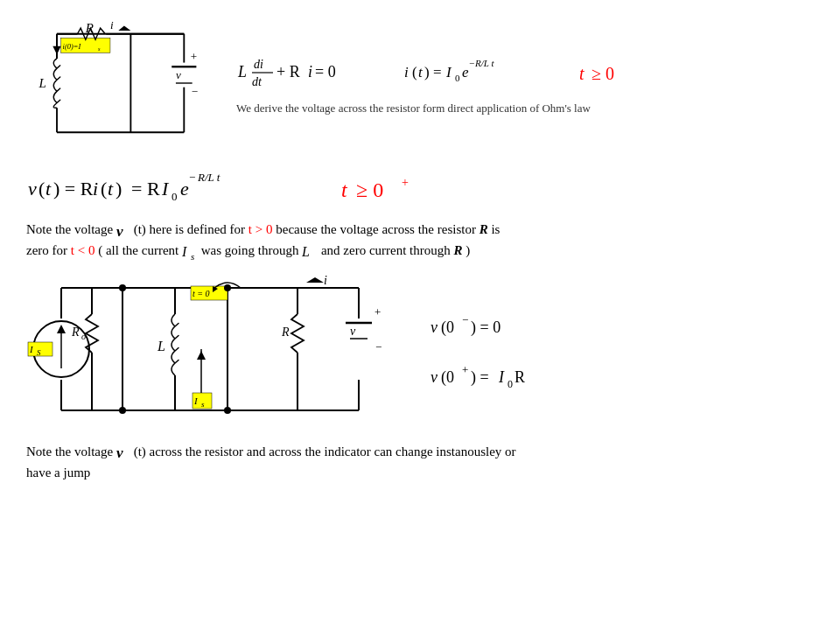 The image size is (840, 630). Describe the element at coordinates (377, 229) in the screenshot. I see `note2-part3: because the voltage across the resistor` at that location.